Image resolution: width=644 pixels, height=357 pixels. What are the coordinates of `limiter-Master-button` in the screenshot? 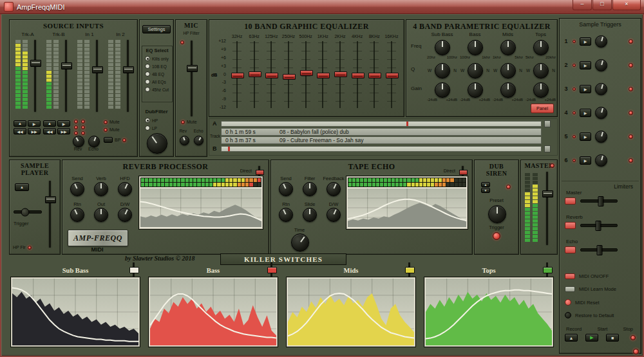 It's located at (571, 201).